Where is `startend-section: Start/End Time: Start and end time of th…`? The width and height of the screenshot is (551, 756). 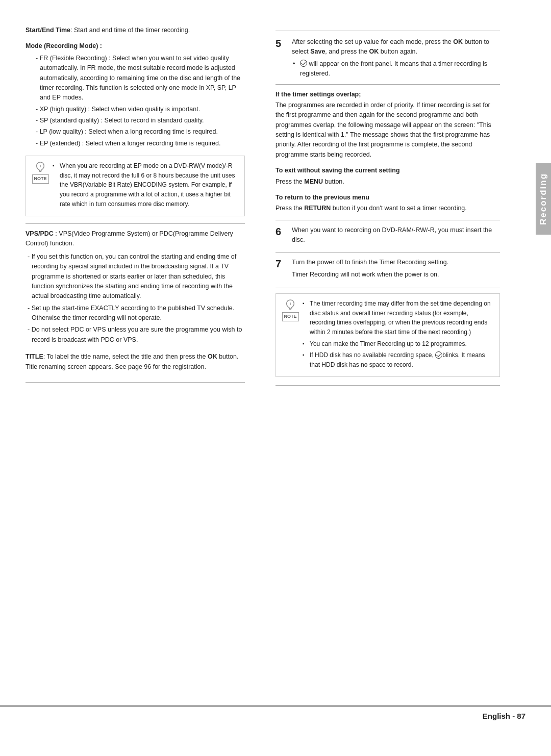 startend-section: Start/End Time: Start and end time of th… is located at coordinates (135, 31).